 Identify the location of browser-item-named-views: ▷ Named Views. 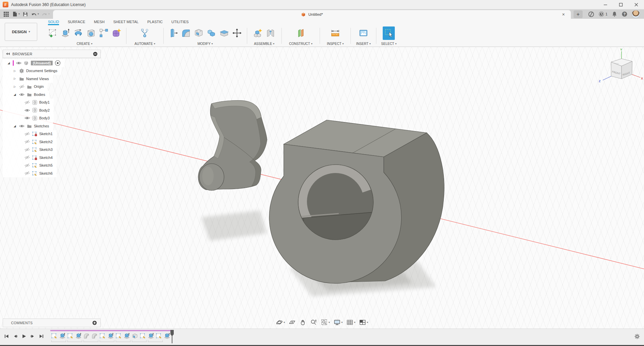
(28, 79).